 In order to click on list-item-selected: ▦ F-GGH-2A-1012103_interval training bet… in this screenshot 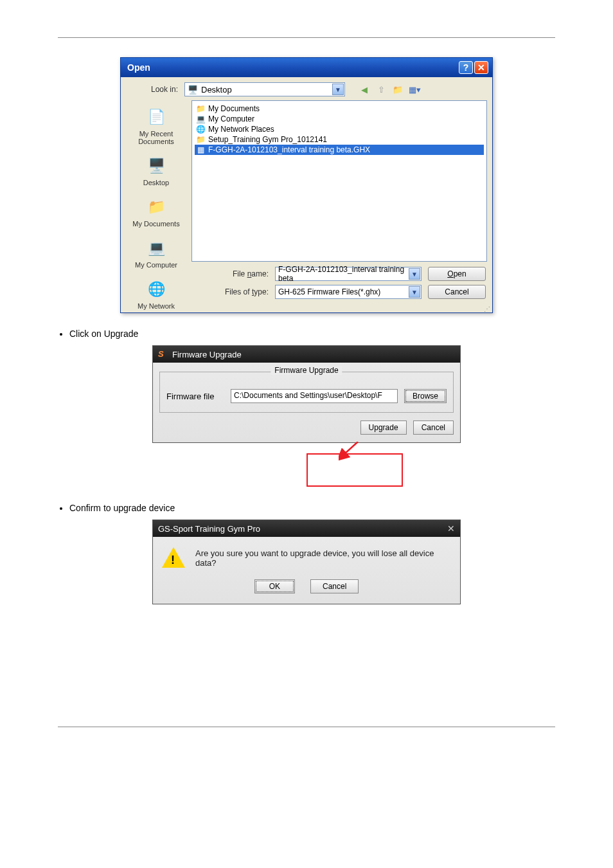, I will do `click(339, 150)`.